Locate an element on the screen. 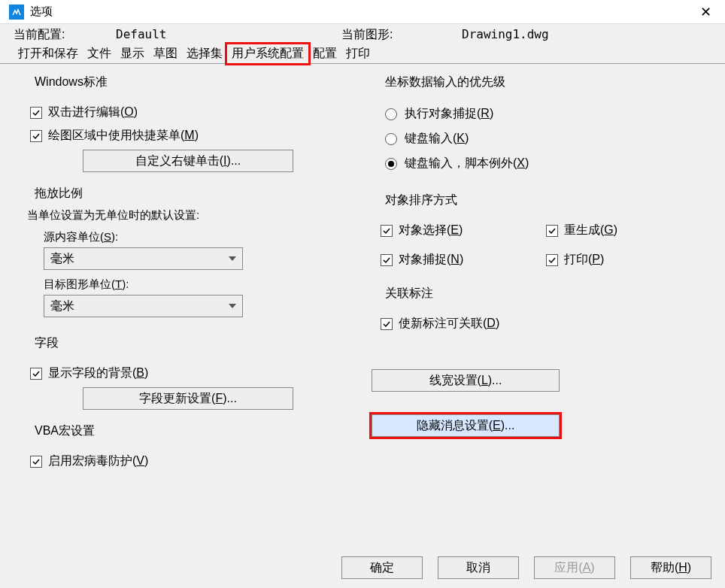 This screenshot has width=725, height=588. tab-config: 配置 is located at coordinates (325, 54).